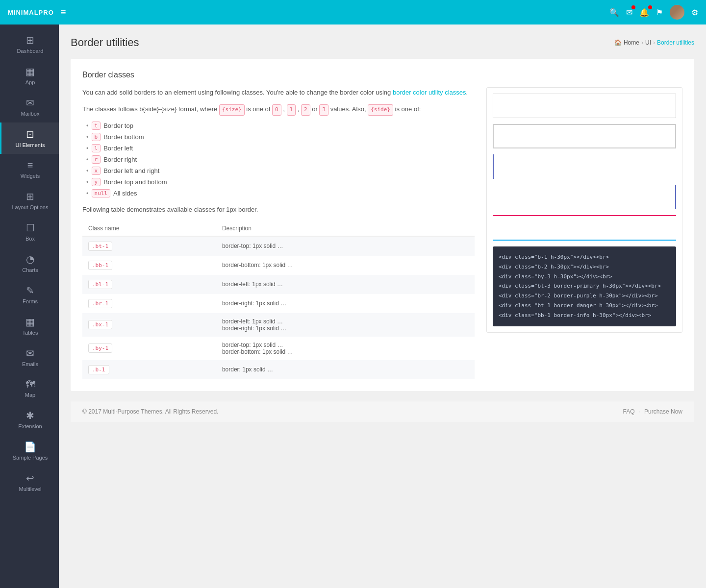  I want to click on sidebar-item-charts: ◔ Charts, so click(29, 263).